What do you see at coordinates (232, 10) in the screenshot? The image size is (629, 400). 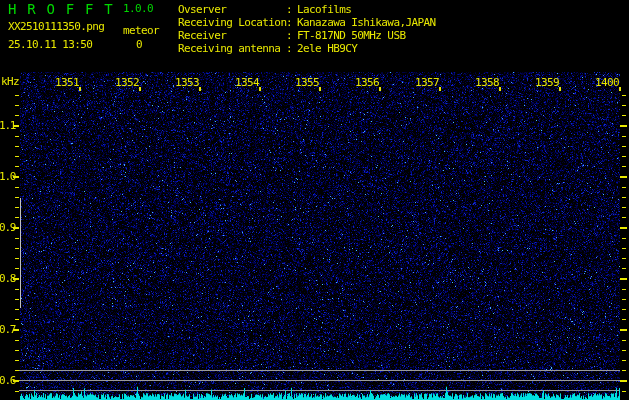 I see `info-label: Ovserver` at bounding box center [232, 10].